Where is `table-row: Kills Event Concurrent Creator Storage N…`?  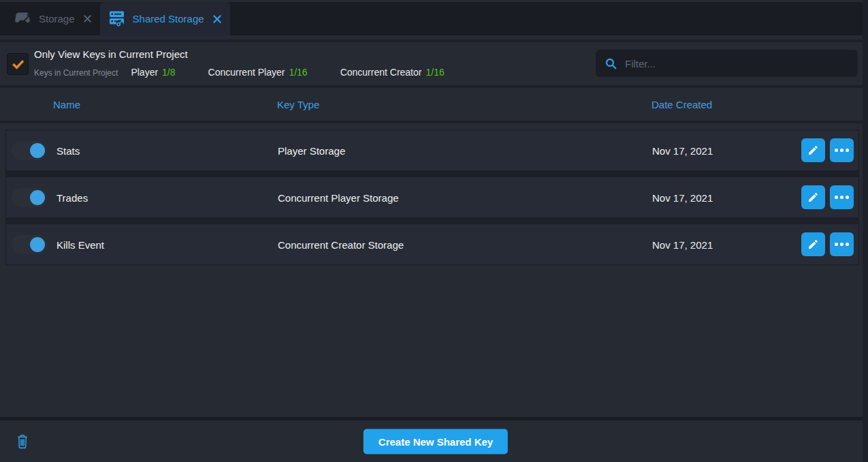 table-row: Kills Event Concurrent Creator Storage N… is located at coordinates (432, 244).